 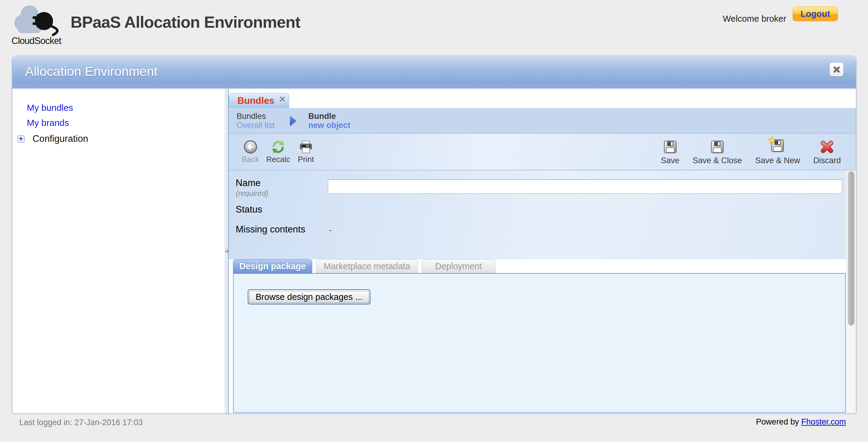 What do you see at coordinates (252, 194) in the screenshot?
I see `name-required-hint: (required)` at bounding box center [252, 194].